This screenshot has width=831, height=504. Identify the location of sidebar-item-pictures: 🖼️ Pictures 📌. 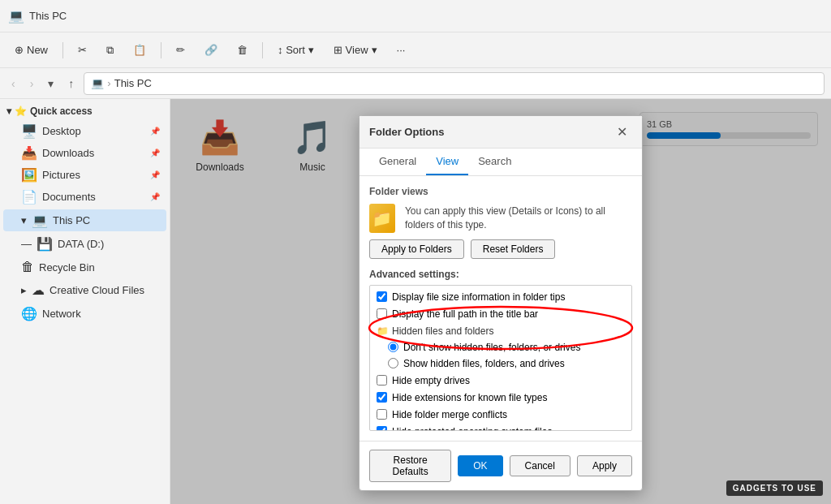
(84, 175).